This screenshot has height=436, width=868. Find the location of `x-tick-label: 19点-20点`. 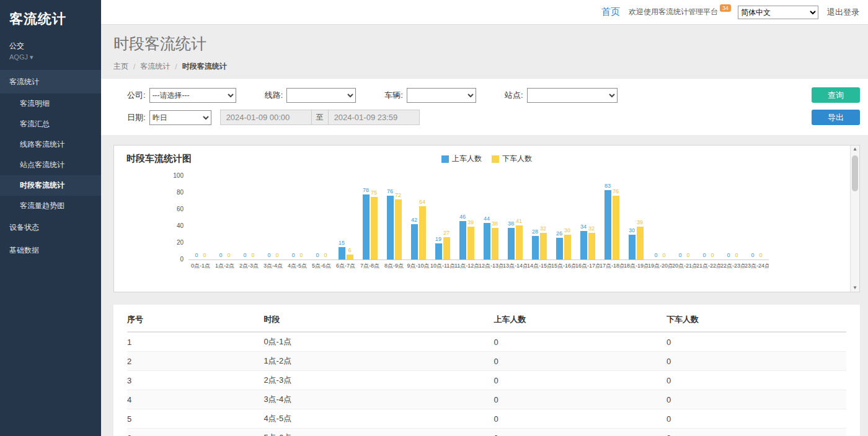

x-tick-label: 19点-20点 is located at coordinates (660, 266).